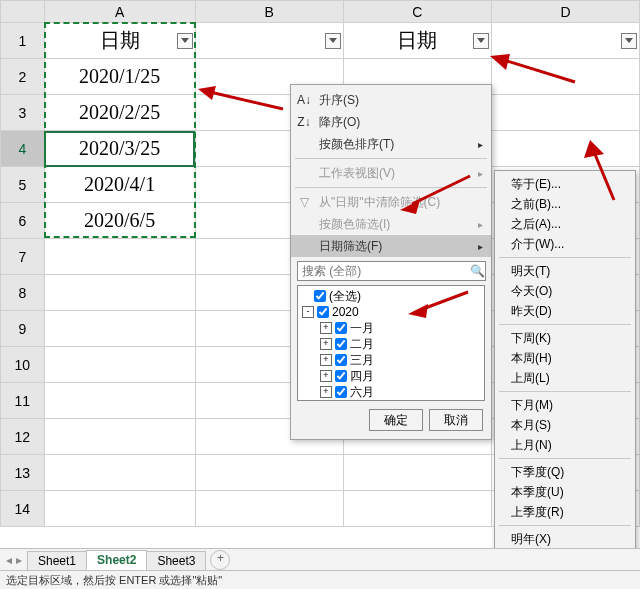  I want to click on cell-C14, so click(417, 509).